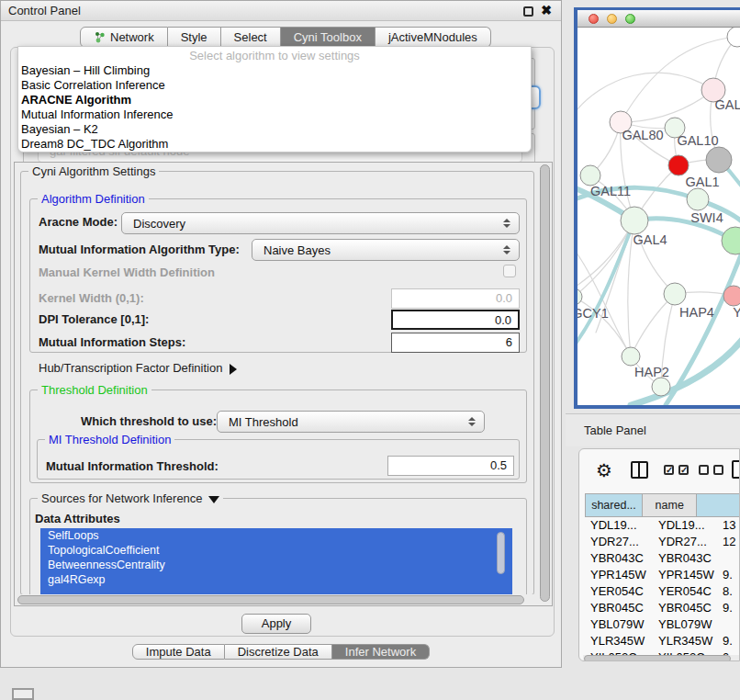 Image resolution: width=740 pixels, height=700 pixels. What do you see at coordinates (613, 505) in the screenshot?
I see `column-header: shared...` at bounding box center [613, 505].